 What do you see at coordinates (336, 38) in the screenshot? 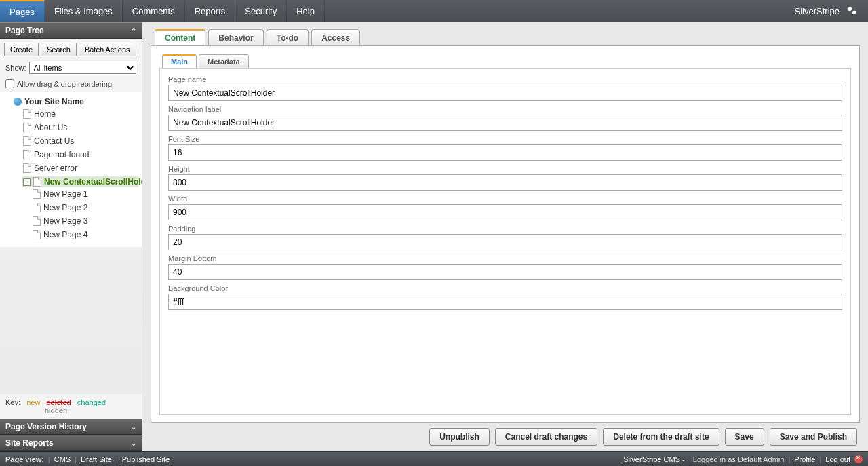
I see `tab-access: Access` at bounding box center [336, 38].